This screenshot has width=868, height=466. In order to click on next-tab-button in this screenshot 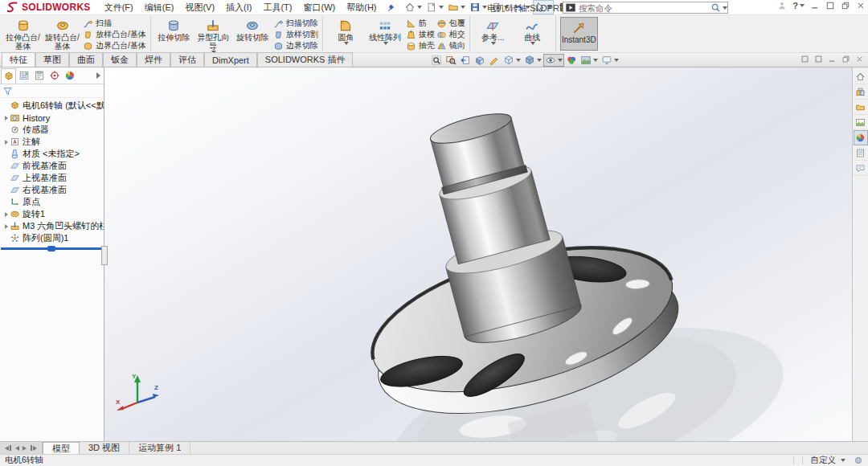, I will do `click(24, 448)`.